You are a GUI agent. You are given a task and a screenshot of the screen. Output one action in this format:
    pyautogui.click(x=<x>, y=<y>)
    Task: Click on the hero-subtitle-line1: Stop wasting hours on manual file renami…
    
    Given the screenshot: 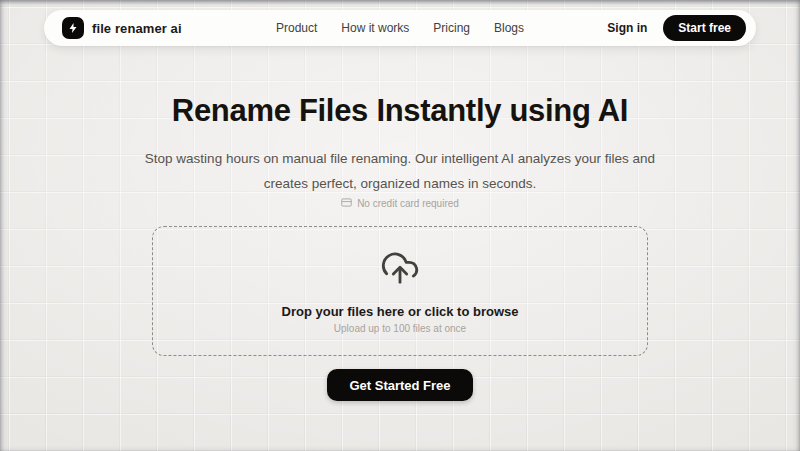 What is the action you would take?
    pyautogui.click(x=400, y=158)
    